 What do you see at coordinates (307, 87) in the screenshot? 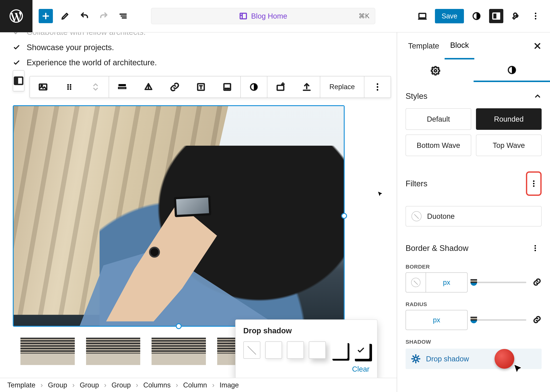
I see `upload-button` at bounding box center [307, 87].